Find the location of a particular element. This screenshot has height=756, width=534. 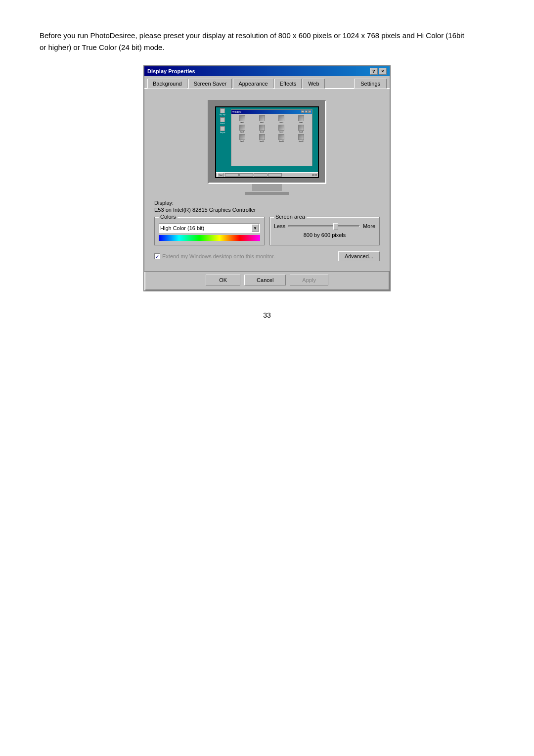

help-button: ? is located at coordinates (374, 71).